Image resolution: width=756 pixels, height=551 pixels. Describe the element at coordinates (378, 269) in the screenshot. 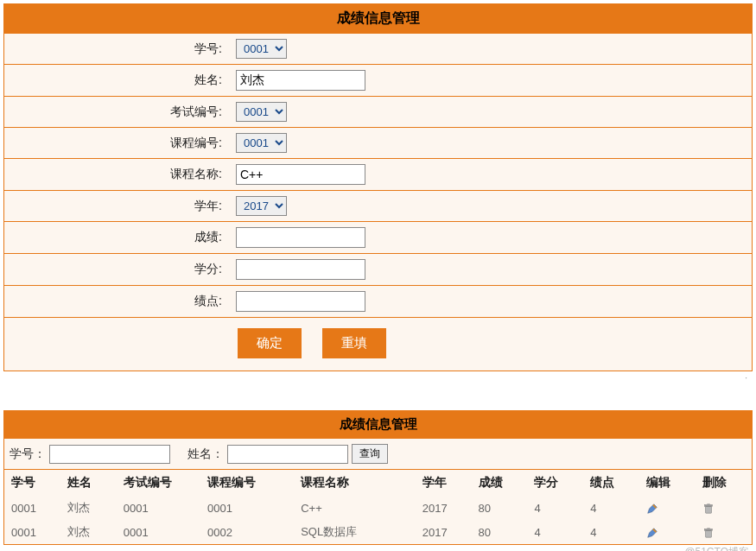

I see `row-credit: 学分:` at that location.